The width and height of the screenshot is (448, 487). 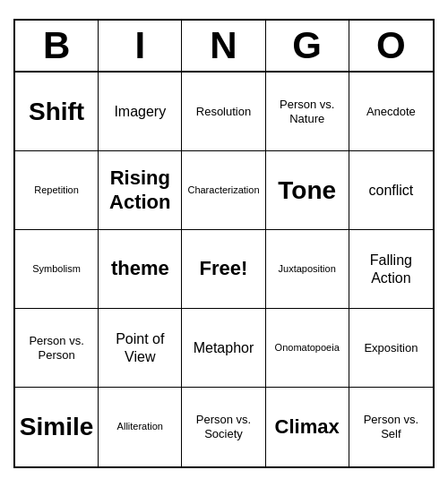 What do you see at coordinates (391, 269) in the screenshot?
I see `bingo-cell: Falling Action` at bounding box center [391, 269].